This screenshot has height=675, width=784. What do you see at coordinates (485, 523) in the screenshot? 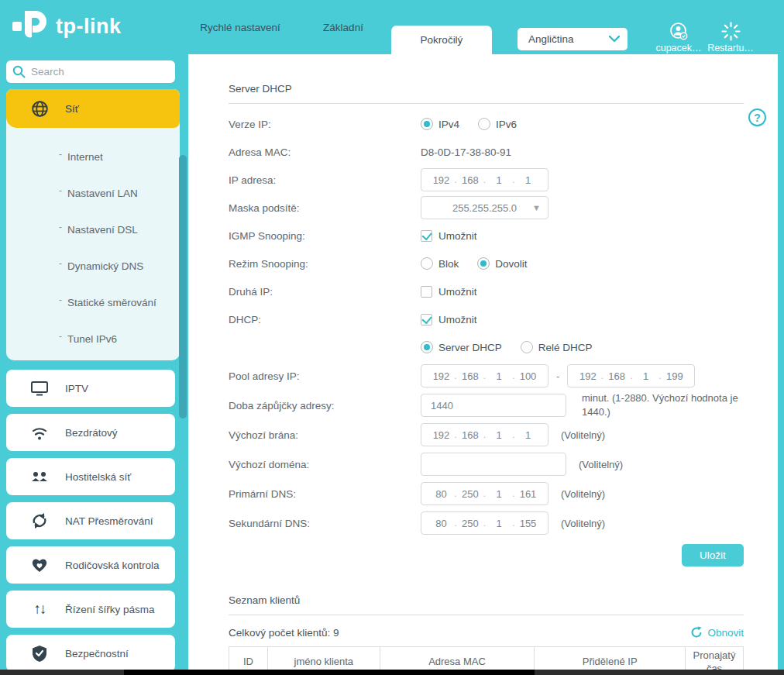
I see `secondary-dns-input: 80.250.1.155` at bounding box center [485, 523].